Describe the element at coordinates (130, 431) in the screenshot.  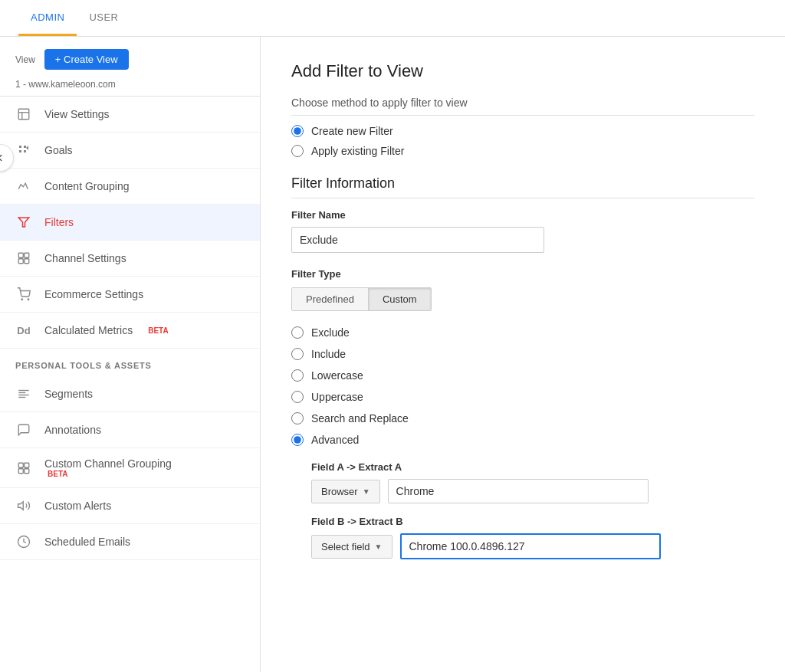
I see `sidebar-item-annotations: Annotations` at that location.